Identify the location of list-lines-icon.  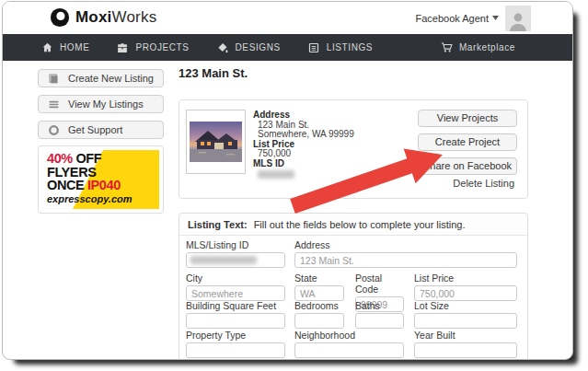
(53, 105).